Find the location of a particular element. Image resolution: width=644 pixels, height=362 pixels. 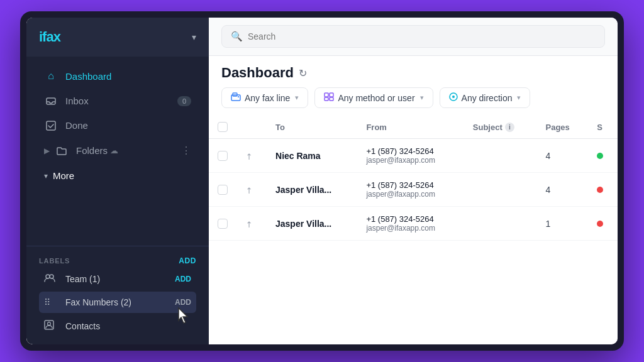

search-input-wrap: 🔍 is located at coordinates (413, 36).